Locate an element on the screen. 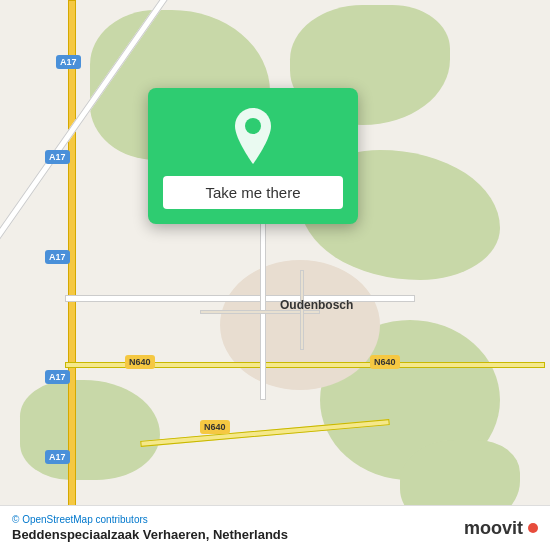 The image size is (550, 550). road-badge-n640-2: N640 is located at coordinates (215, 427).